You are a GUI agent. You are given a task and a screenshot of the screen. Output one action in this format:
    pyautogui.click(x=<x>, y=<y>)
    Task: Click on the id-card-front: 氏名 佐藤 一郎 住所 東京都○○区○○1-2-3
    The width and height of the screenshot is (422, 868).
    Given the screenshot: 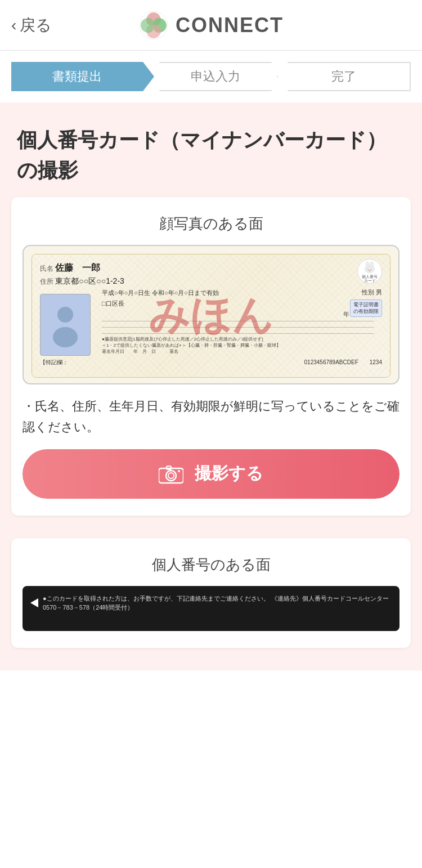 What is the action you would take?
    pyautogui.click(x=211, y=315)
    